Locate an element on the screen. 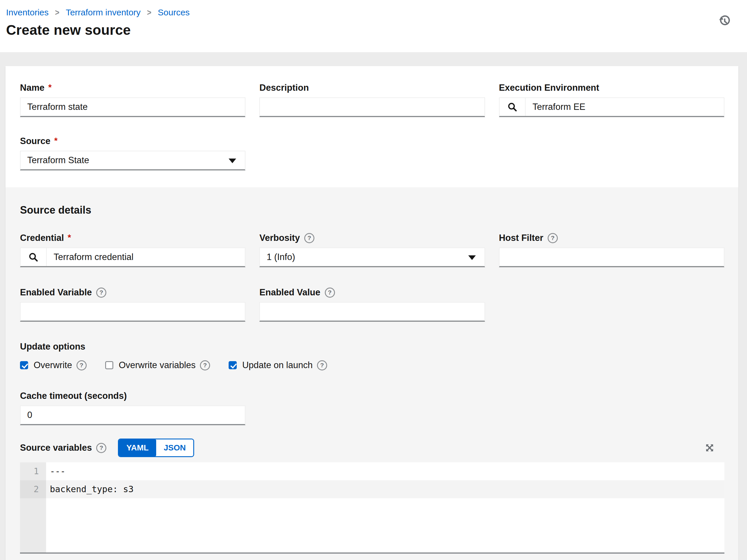 The image size is (747, 560). verbosity-field: Verbosity ? 1 (Info) is located at coordinates (372, 250).